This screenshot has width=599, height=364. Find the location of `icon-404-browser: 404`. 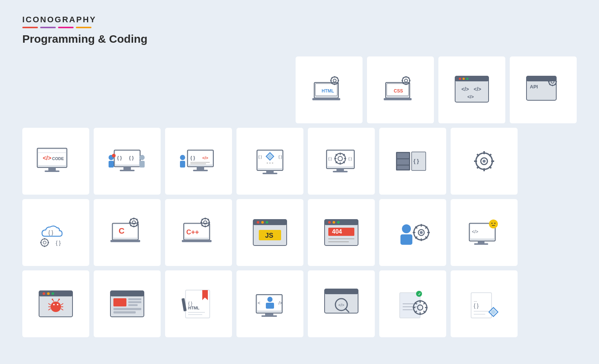

icon-404-browser: 404 is located at coordinates (341, 233).